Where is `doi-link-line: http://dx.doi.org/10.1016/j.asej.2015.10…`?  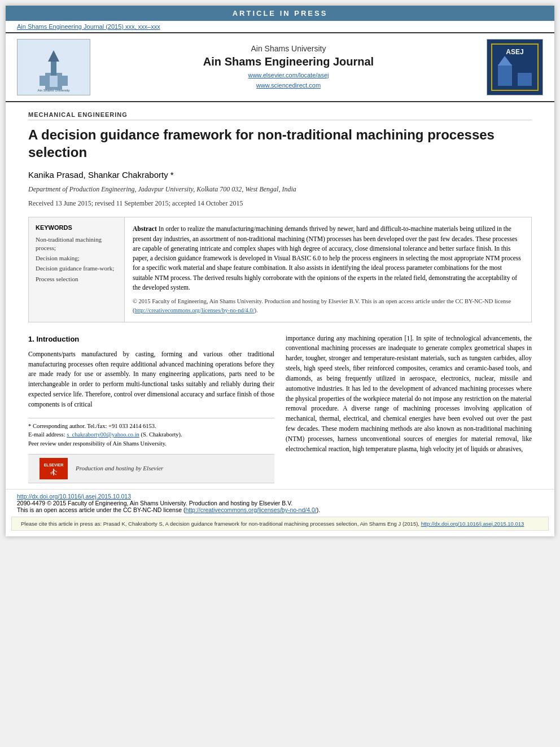
doi-link-line: http://dx.doi.org/10.1016/j.asej.2015.10… is located at coordinates (280, 496).